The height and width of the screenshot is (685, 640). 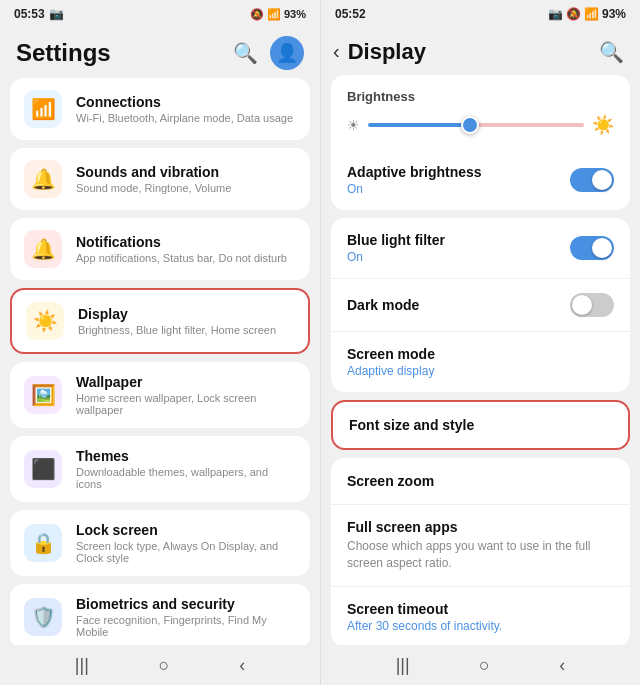 What do you see at coordinates (582, 305) in the screenshot?
I see `dark-mode-knob` at bounding box center [582, 305].